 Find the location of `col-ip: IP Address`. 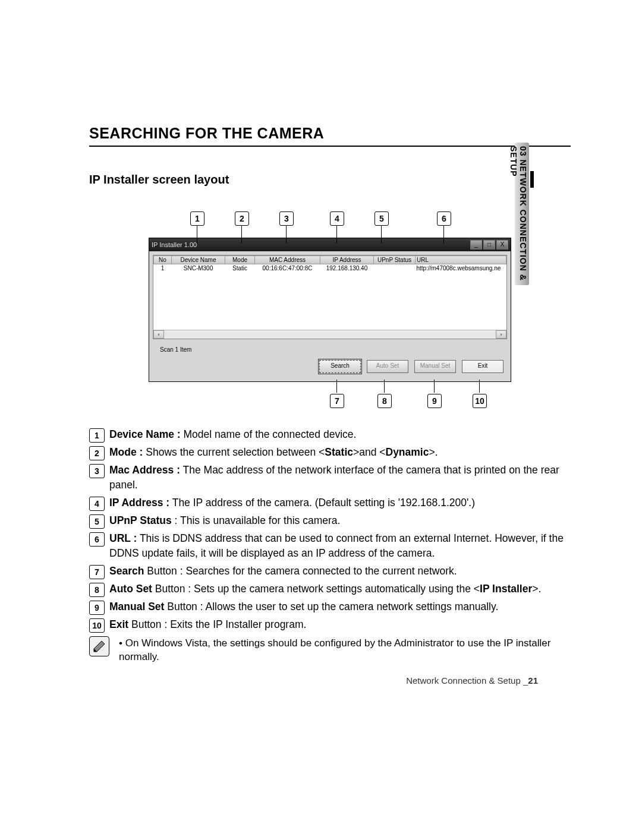

col-ip: IP Address is located at coordinates (347, 260).